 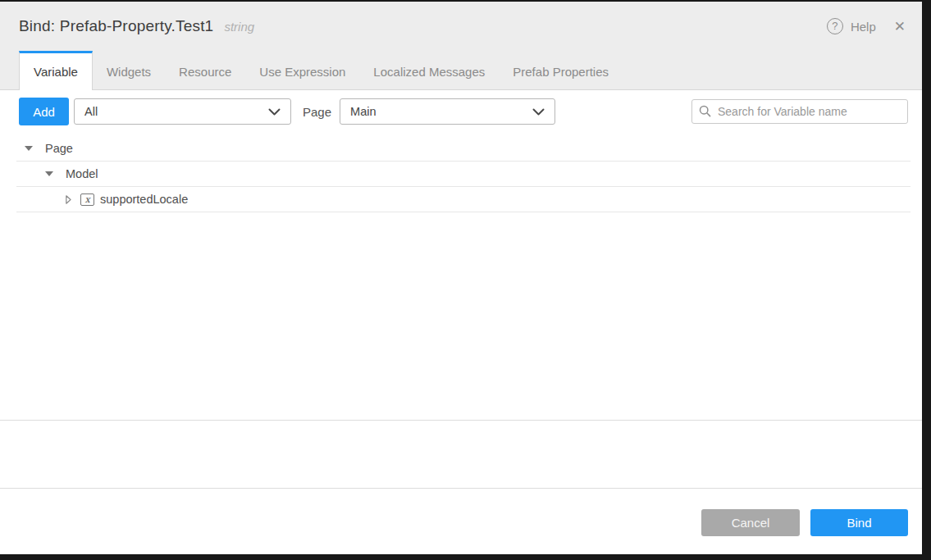 I want to click on tab-variable: Variable, so click(x=56, y=71).